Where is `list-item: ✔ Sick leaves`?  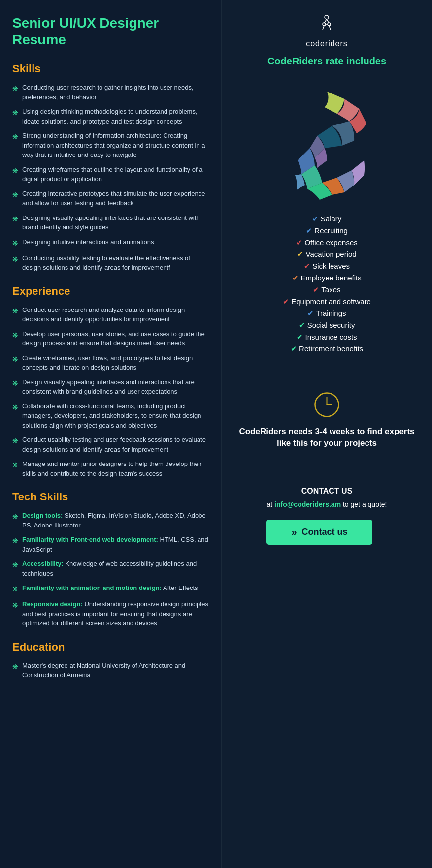
list-item: ✔ Sick leaves is located at coordinates (327, 266).